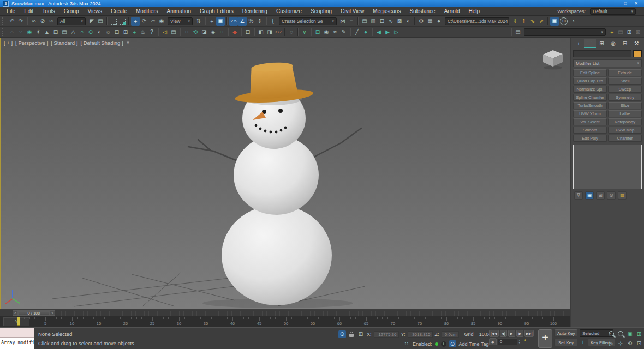 The width and height of the screenshot is (644, 349). What do you see at coordinates (17, 339) in the screenshot?
I see `maxscript-mini-listener: Array modifi` at bounding box center [17, 339].